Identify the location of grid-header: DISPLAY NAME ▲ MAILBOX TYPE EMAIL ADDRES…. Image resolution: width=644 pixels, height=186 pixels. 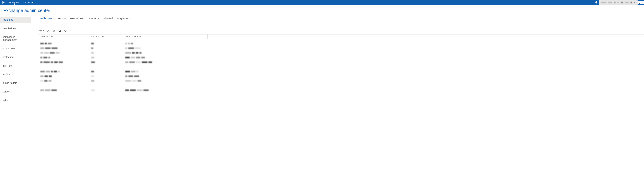
(341, 37).